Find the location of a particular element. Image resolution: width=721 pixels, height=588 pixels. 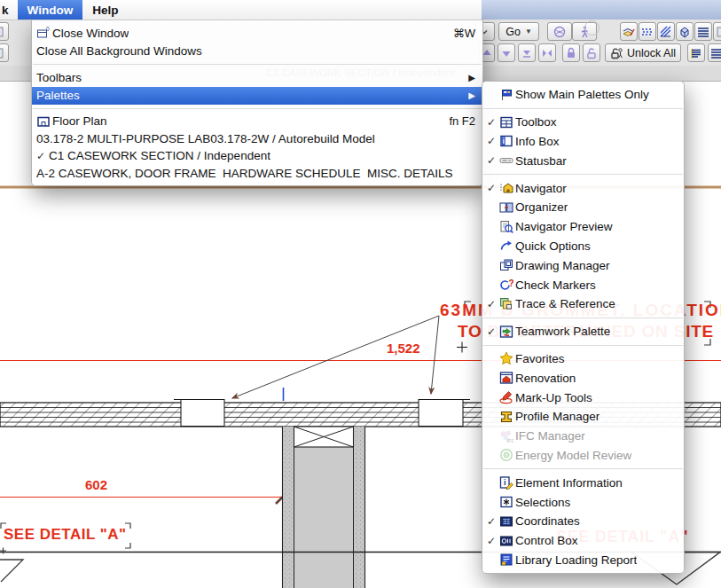

send-backward-button is located at coordinates (506, 53).